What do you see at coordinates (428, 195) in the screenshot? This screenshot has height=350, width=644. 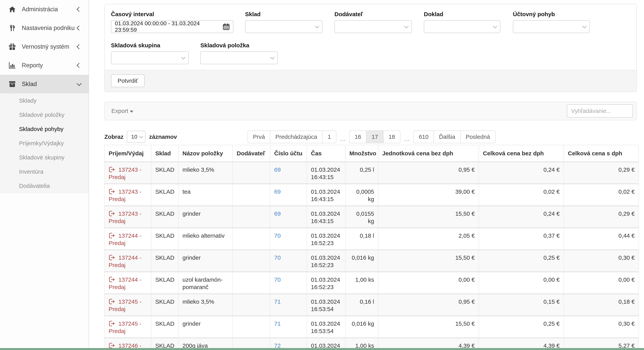 I see `cell-unit-price-net: 39,00 €` at bounding box center [428, 195].